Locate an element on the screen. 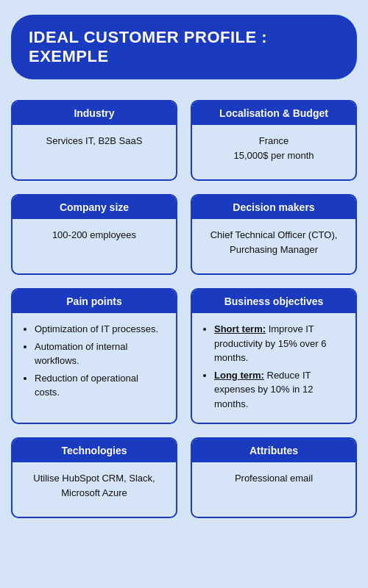 The height and width of the screenshot is (588, 368). card-technologies: TechnologiesUtilise HubSpot CRM, Slack, … is located at coordinates (94, 478).